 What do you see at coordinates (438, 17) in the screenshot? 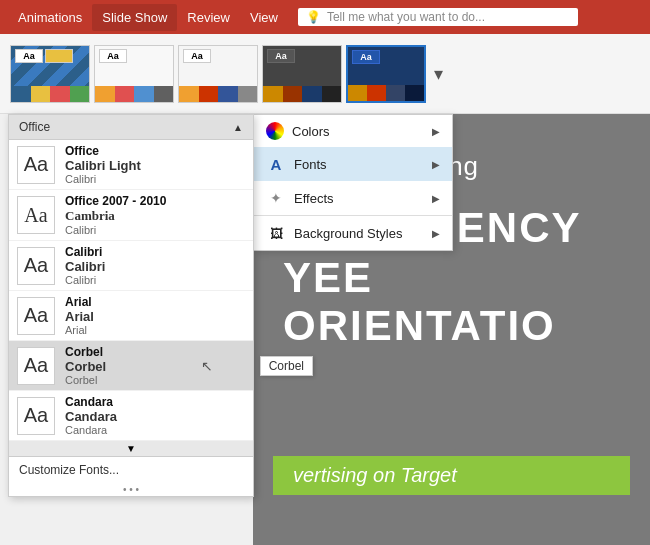
I see `search-box: 💡 Tell me what you want to do...` at bounding box center [438, 17].